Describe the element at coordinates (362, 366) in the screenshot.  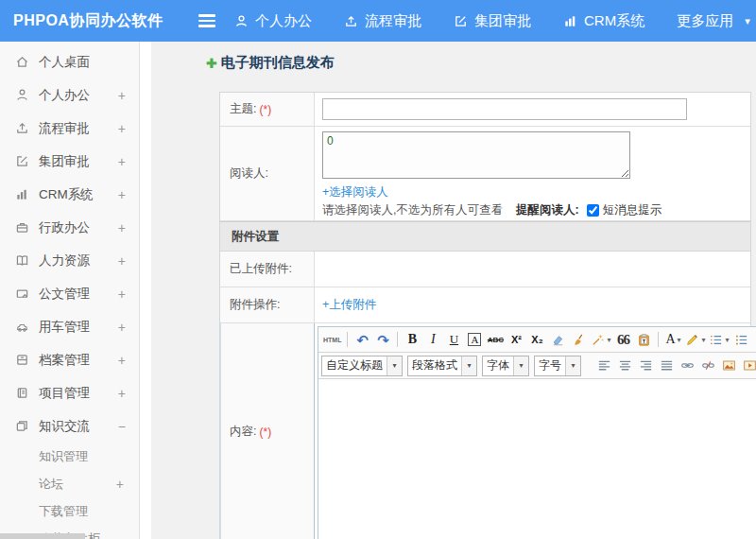
I see `heading-select: 自定义标题 ▾` at that location.